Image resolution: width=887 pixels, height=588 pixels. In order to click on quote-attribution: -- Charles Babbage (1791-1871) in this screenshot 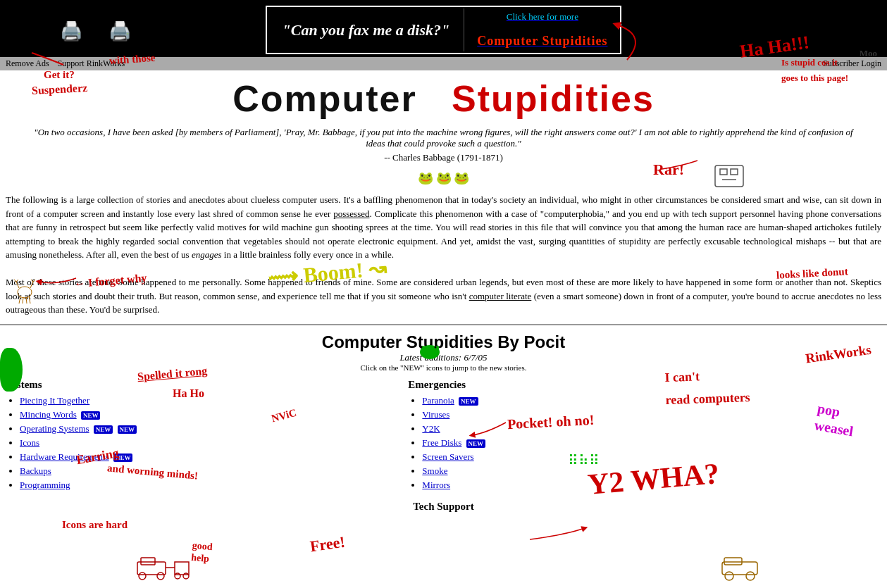, I will do `click(444, 158)`.